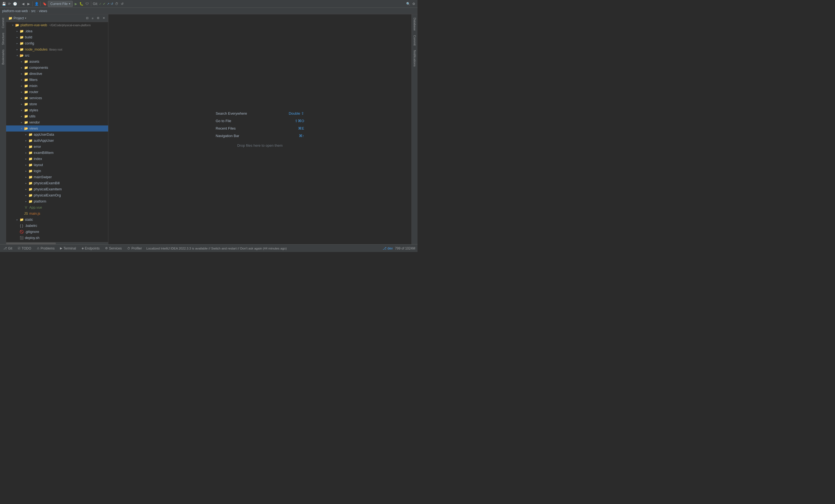  I want to click on settings-icon: ⚙, so click(413, 4).